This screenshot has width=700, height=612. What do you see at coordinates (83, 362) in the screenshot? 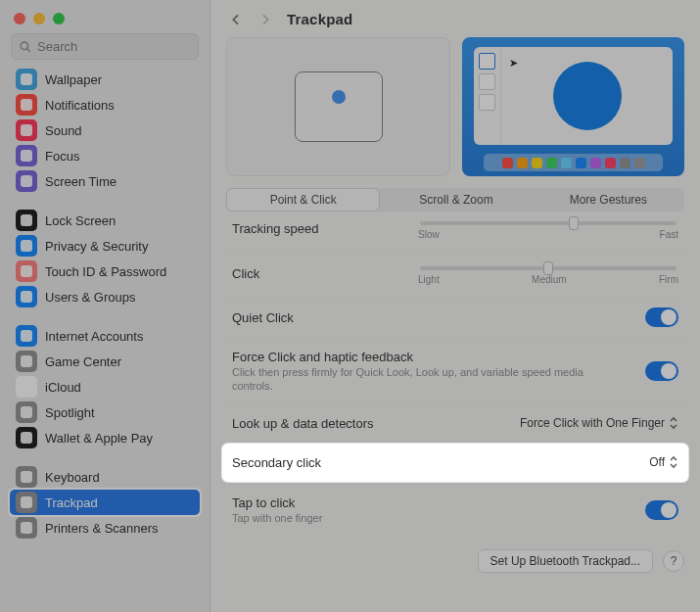
I see `sidebar-item-label: Game Center` at bounding box center [83, 362].